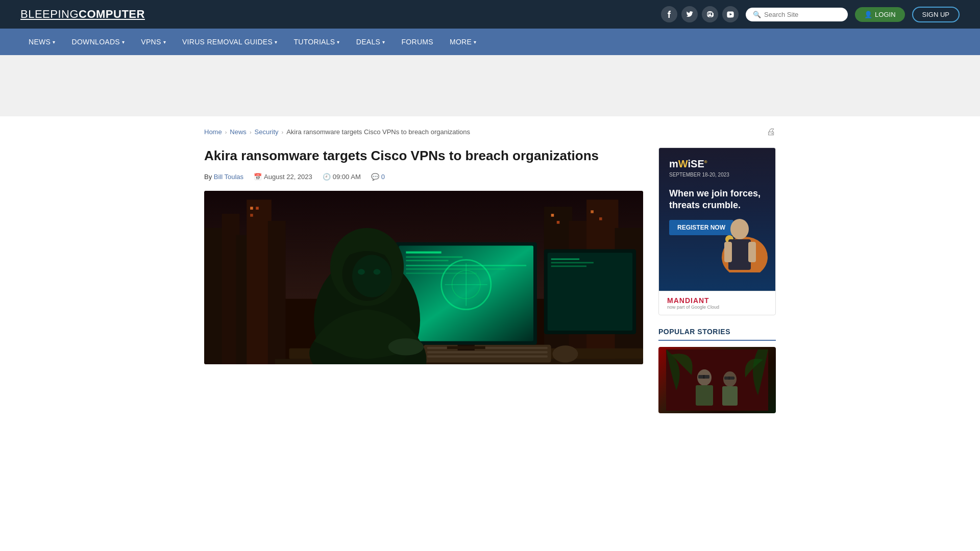  Describe the element at coordinates (490, 132) in the screenshot. I see `breadcrumb: Home › News › Security › Akira ransomwar…` at that location.